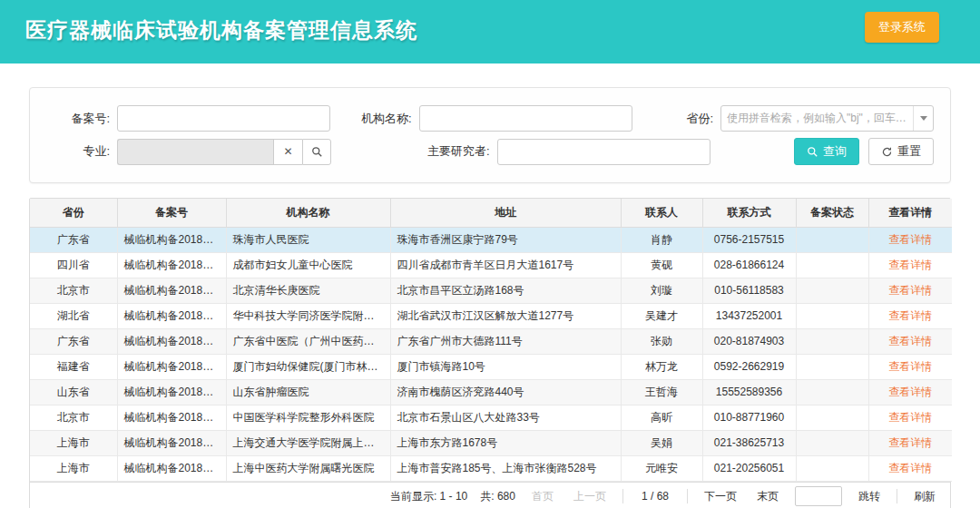 The height and width of the screenshot is (508, 980). I want to click on cell-phone: 021-20256051, so click(750, 468).